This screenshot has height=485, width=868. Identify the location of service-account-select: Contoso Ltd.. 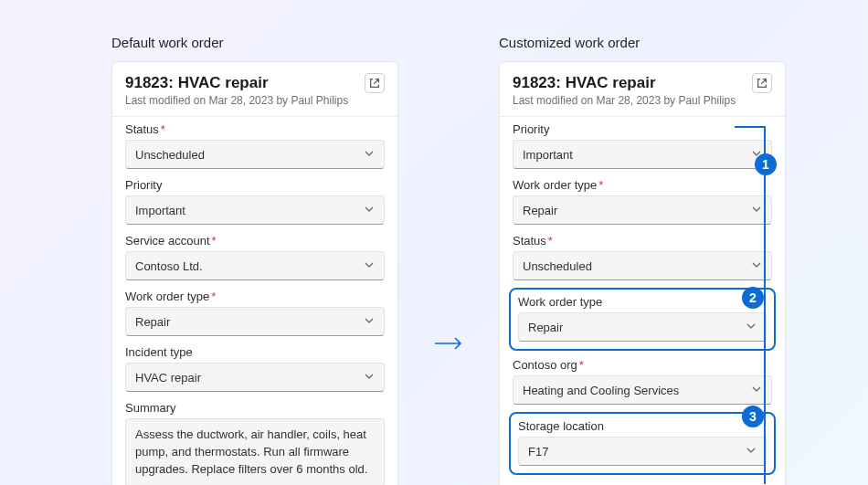
(255, 266).